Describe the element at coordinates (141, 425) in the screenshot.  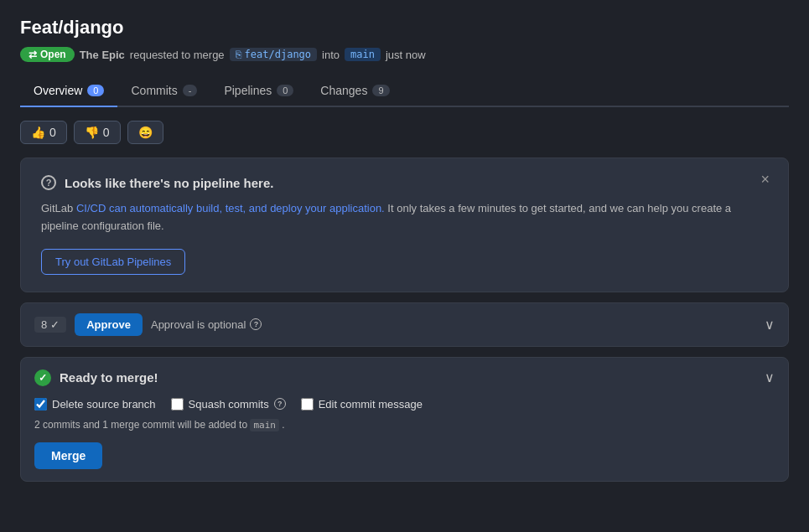
I see `commit-info-text: 2 commits and 1 merge commit will be add…` at that location.